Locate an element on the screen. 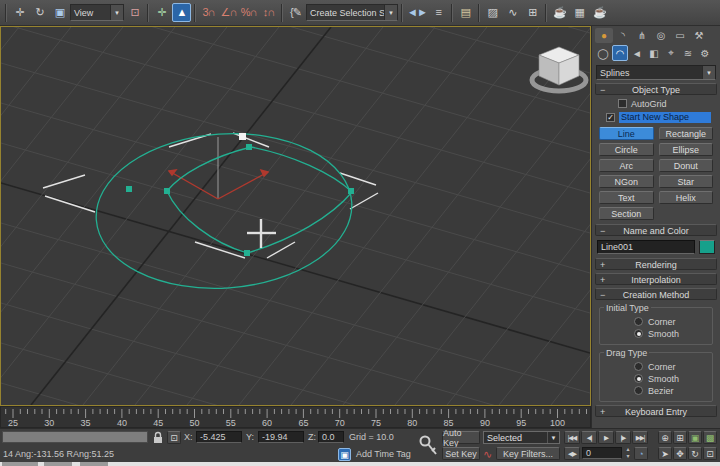  subtab-shapes: ◠ is located at coordinates (620, 53).